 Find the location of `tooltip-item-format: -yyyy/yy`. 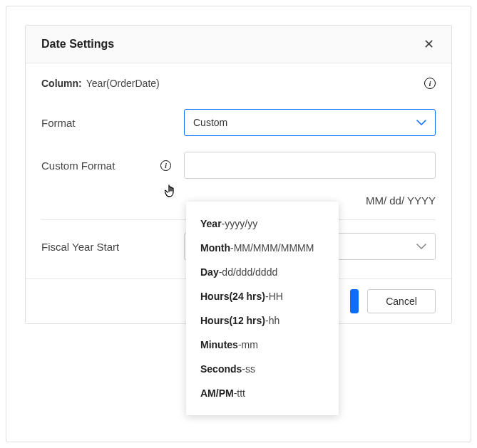

tooltip-item-format: -yyyy/yy is located at coordinates (240, 224).